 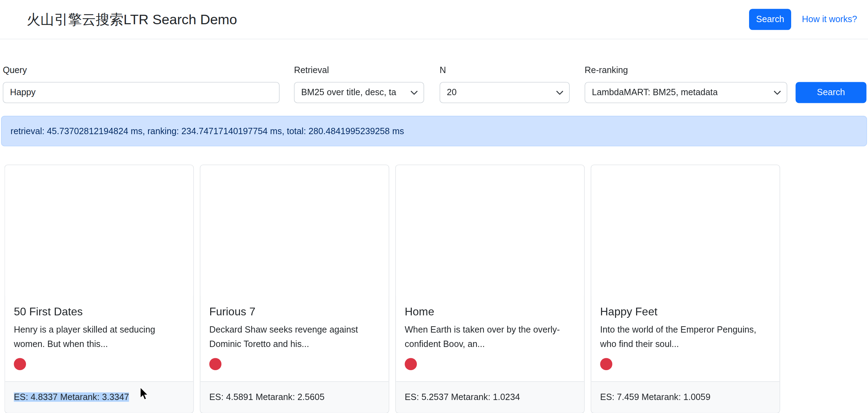 I want to click on result-scores: ES: 7.459 Metarank: 1.0059, so click(x=686, y=397).